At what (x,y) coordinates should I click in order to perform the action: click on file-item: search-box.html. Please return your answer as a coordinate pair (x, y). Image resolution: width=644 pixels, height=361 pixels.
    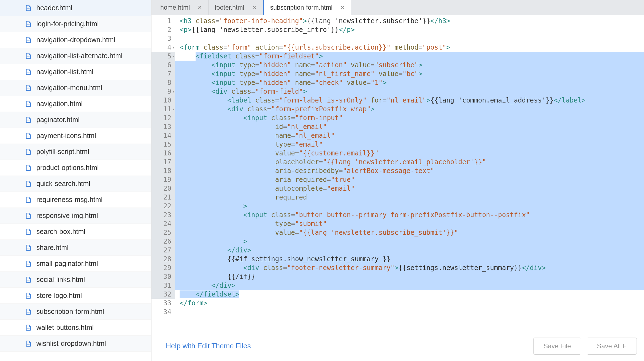
    Looking at the image, I should click on (75, 232).